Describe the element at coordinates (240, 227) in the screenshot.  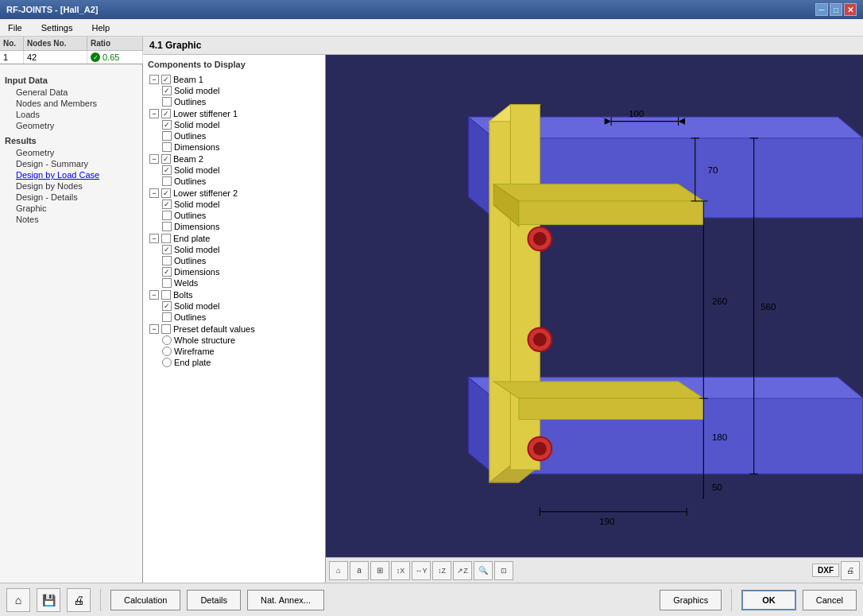
I see `lstiff2-dimensions: Dimensions` at that location.